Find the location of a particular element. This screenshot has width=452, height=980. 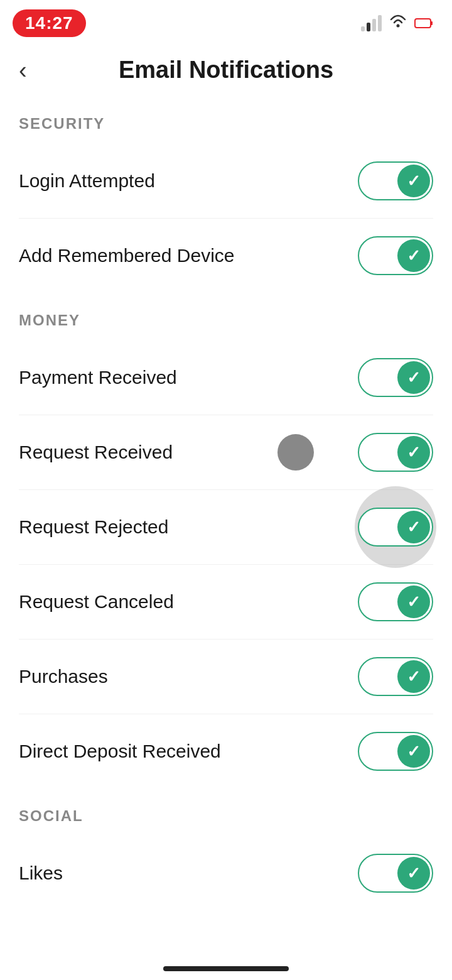

status-bar: 14:27 is located at coordinates (226, 22).